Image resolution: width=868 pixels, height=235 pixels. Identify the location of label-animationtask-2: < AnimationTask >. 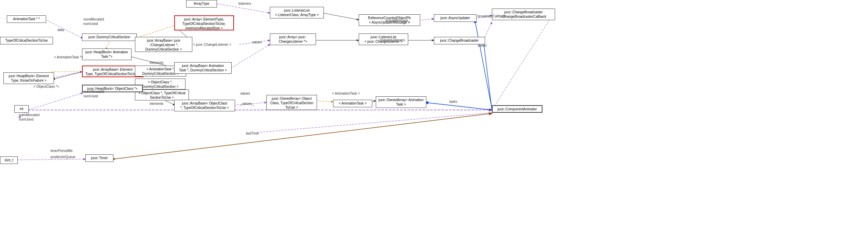
(346, 94).